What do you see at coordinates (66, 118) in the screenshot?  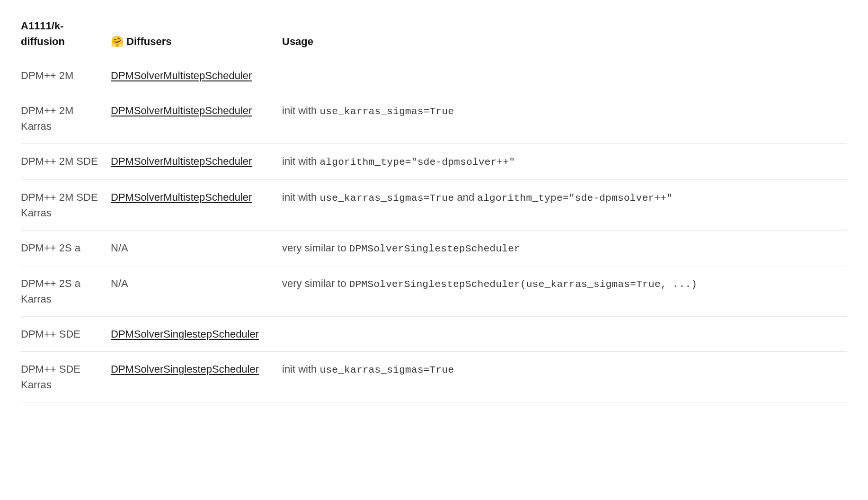 I see `a1111-cell: DPM++ 2M Karras` at bounding box center [66, 118].